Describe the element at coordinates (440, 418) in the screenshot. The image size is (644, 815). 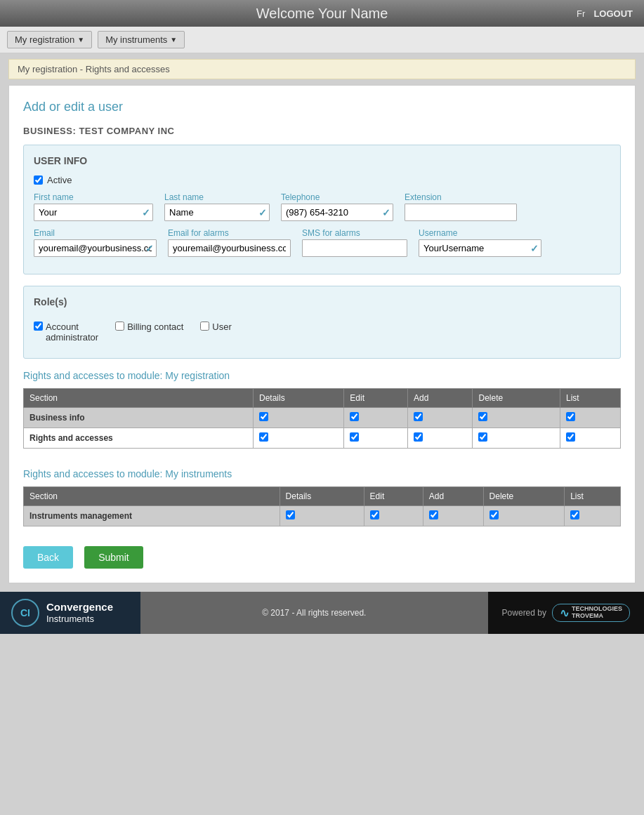
I see `business-info-add` at that location.